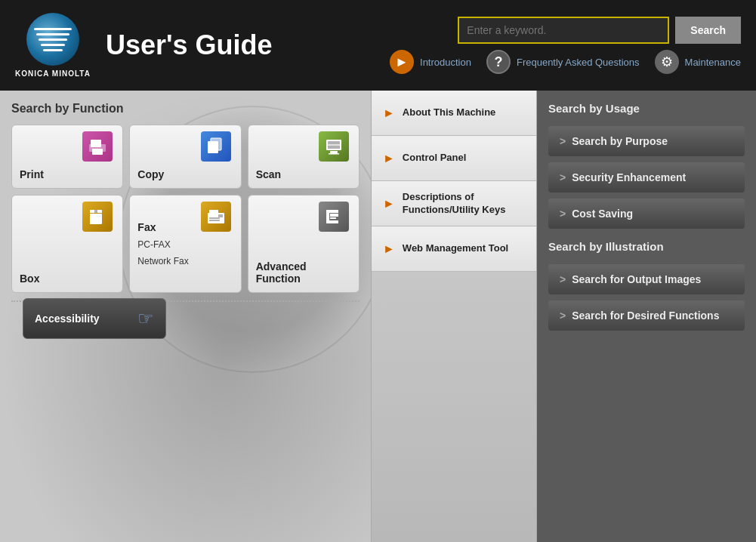 This screenshot has height=542, width=756. Describe the element at coordinates (454, 113) in the screenshot. I see `about-machine-item: ► About This Machine` at that location.